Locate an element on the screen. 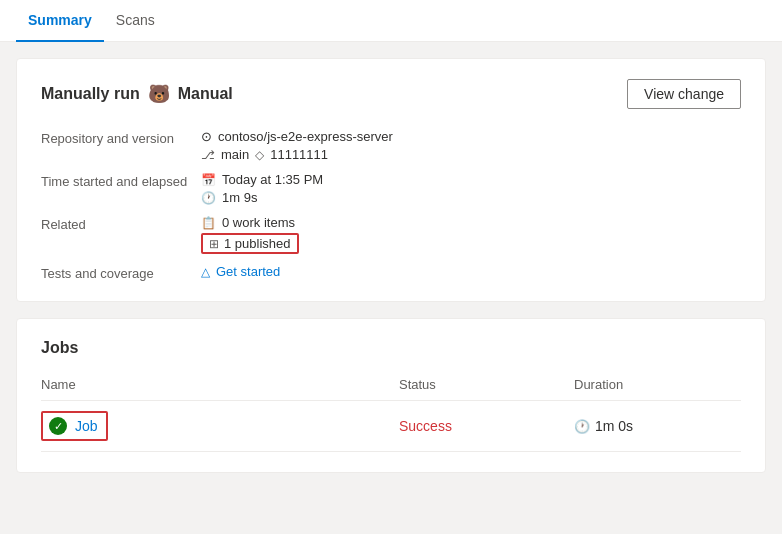 The width and height of the screenshot is (782, 534). published-row: ⊞ 1 published is located at coordinates (471, 244).